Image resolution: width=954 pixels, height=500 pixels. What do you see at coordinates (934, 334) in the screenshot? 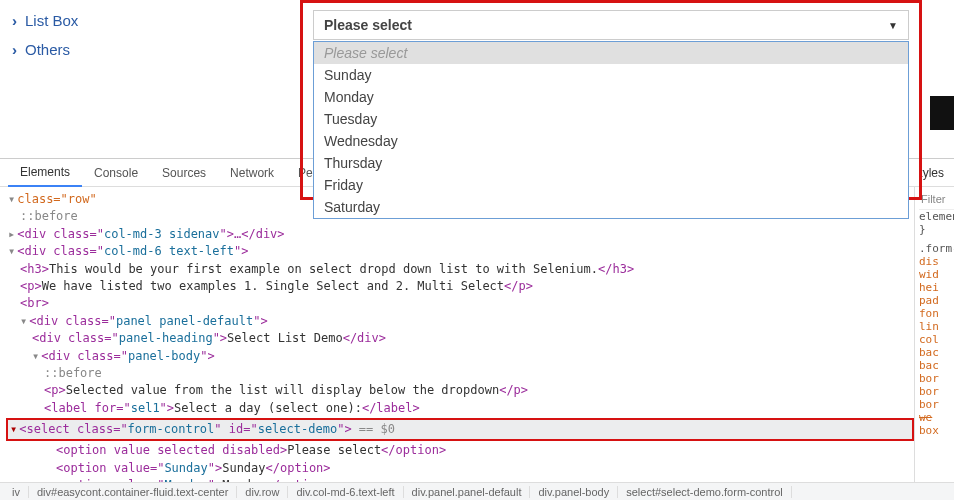
I see `styles-pane: Filter elemen } .form- dis wid hei pad f…` at bounding box center [934, 334].